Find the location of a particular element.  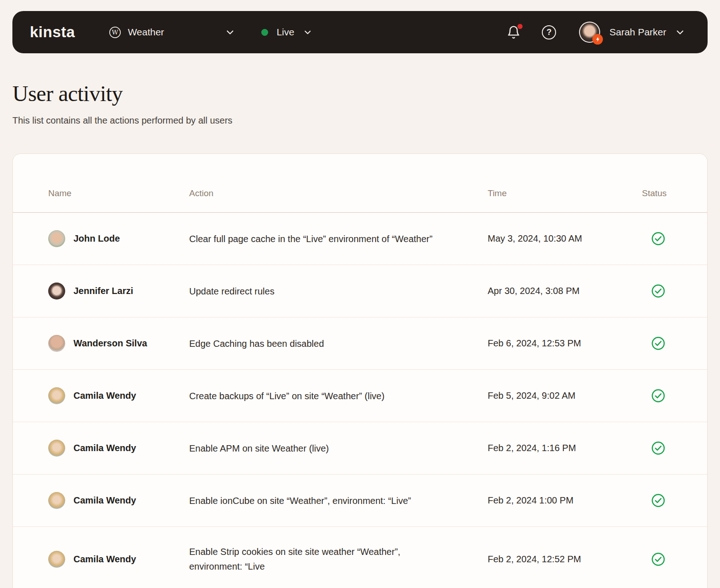

user-name: Wanderson Silva is located at coordinates (110, 344).